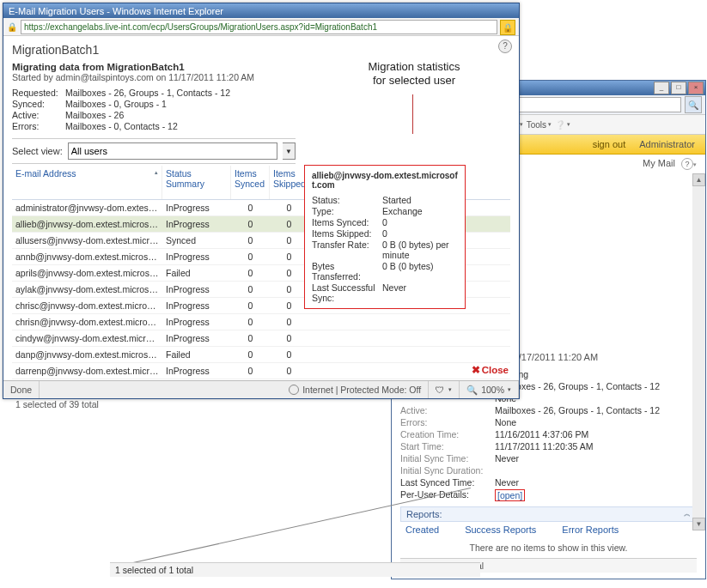  I want to click on chevron-up-icon: ︽, so click(687, 514).